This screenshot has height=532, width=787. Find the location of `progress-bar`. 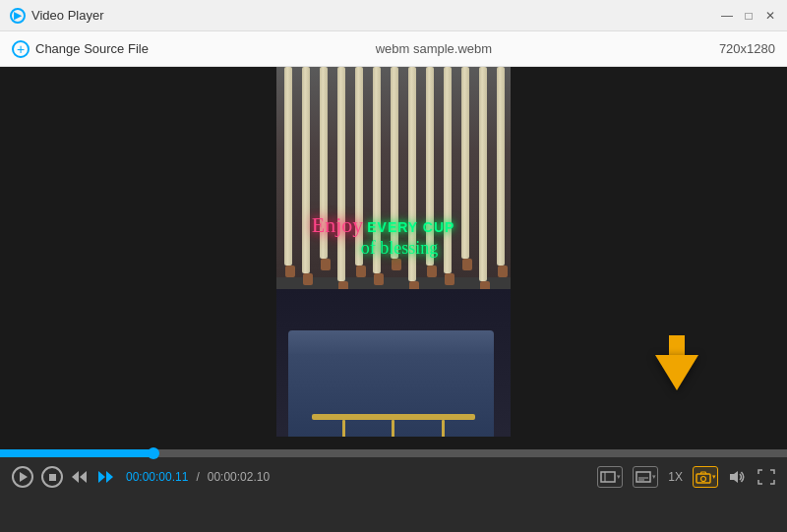

progress-bar is located at coordinates (394, 453).